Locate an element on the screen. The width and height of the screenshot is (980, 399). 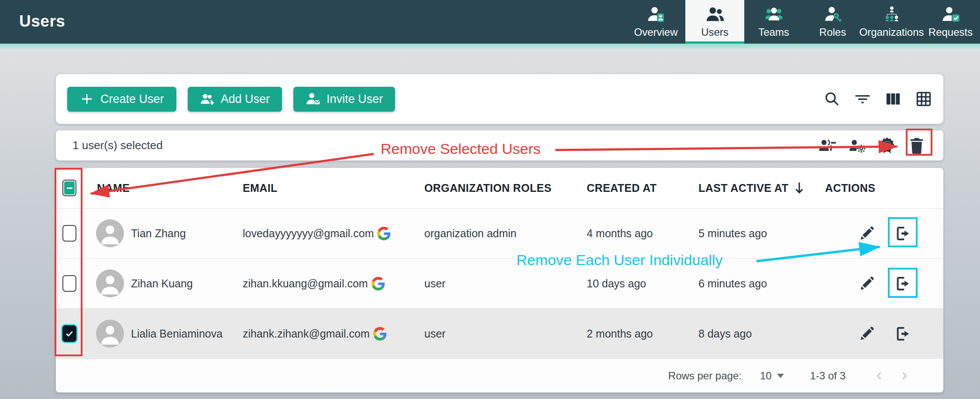
tab-requests: Requests is located at coordinates (951, 22).